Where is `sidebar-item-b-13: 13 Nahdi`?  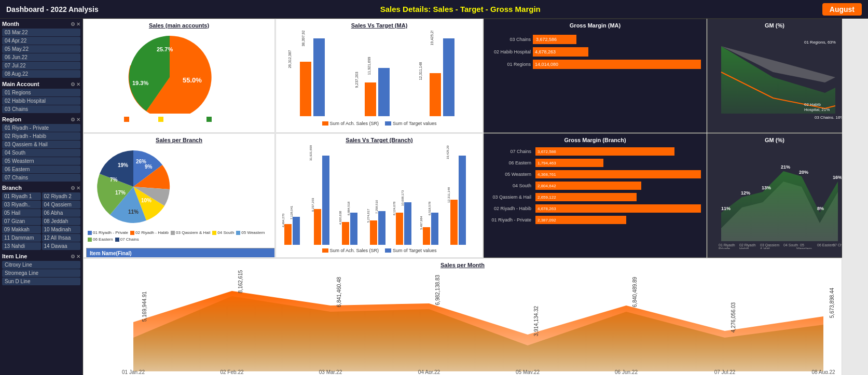
sidebar-item-b-13: 13 Nahdi is located at coordinates (22, 246).